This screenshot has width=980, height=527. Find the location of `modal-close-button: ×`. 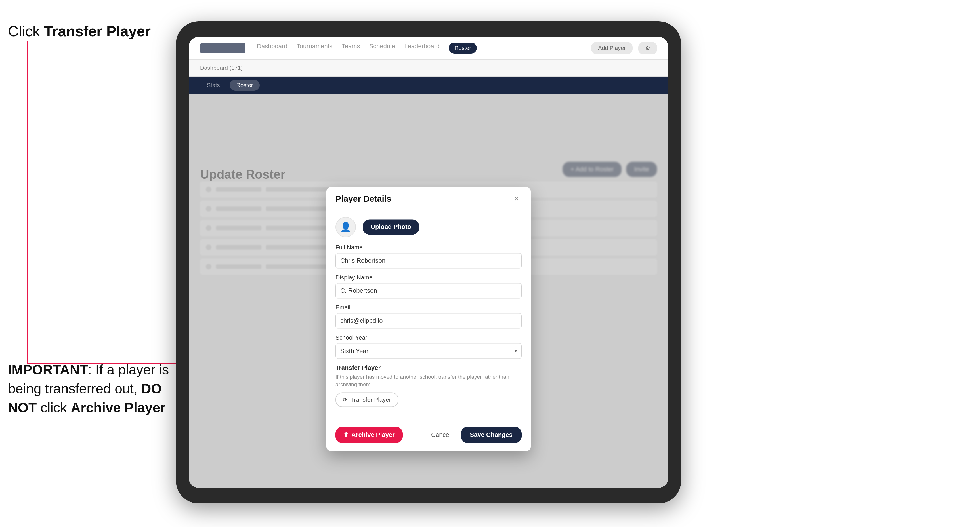

modal-close-button: × is located at coordinates (517, 198).